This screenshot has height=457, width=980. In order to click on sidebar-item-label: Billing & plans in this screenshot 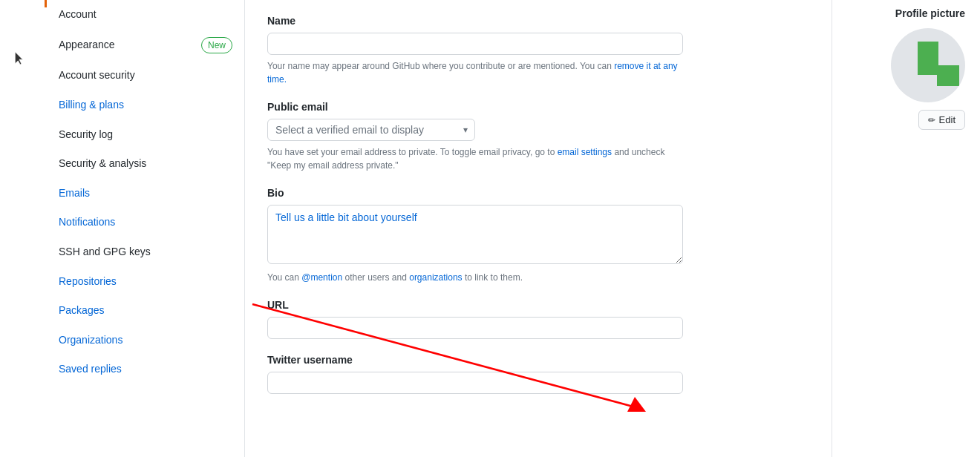, I will do `click(91, 105)`.